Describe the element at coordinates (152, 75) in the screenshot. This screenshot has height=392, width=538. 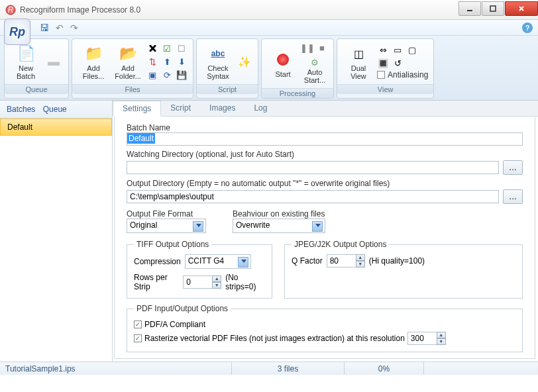
I see `image-icon: ▣` at that location.